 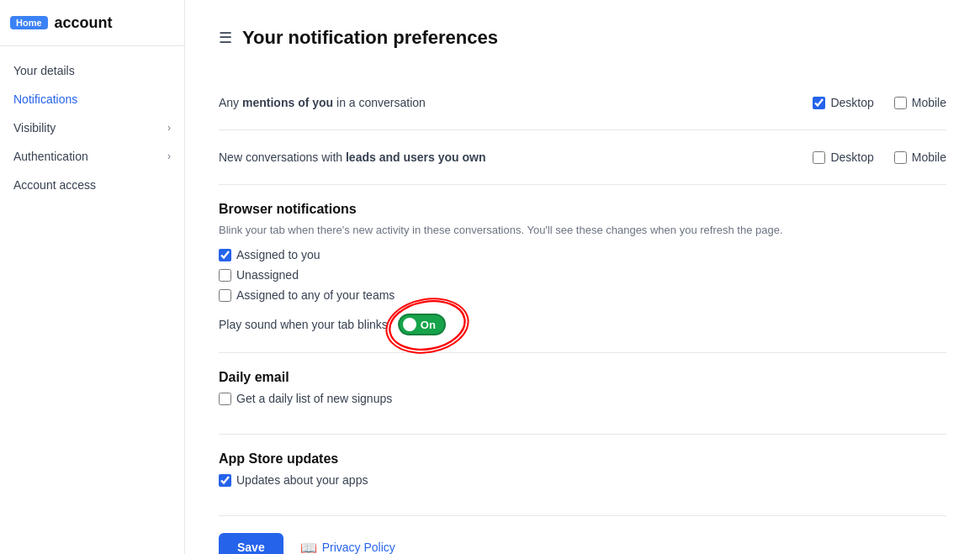 I want to click on sidebar-item-label: Authentication, so click(x=50, y=156).